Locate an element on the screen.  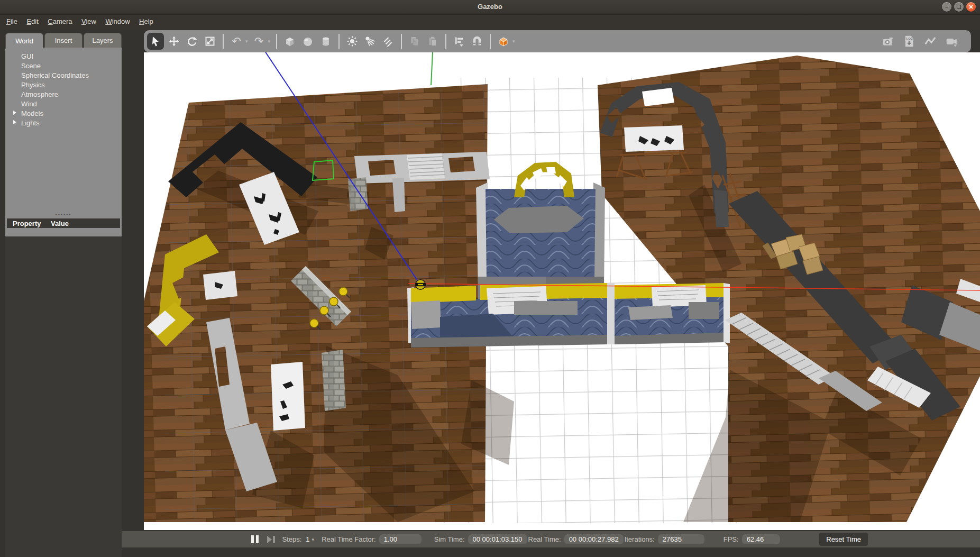
undo-button: ↶ is located at coordinates (236, 41).